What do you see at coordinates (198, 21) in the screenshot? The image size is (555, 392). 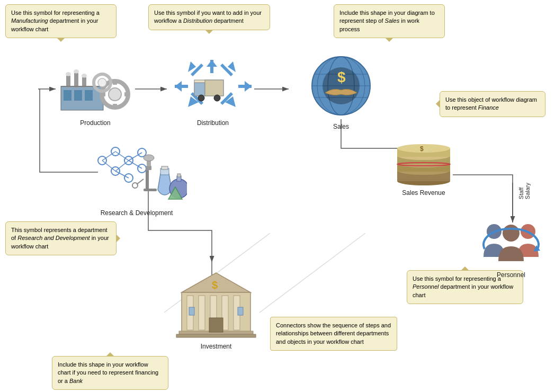 I see `italic-distribution: Distribution` at bounding box center [198, 21].